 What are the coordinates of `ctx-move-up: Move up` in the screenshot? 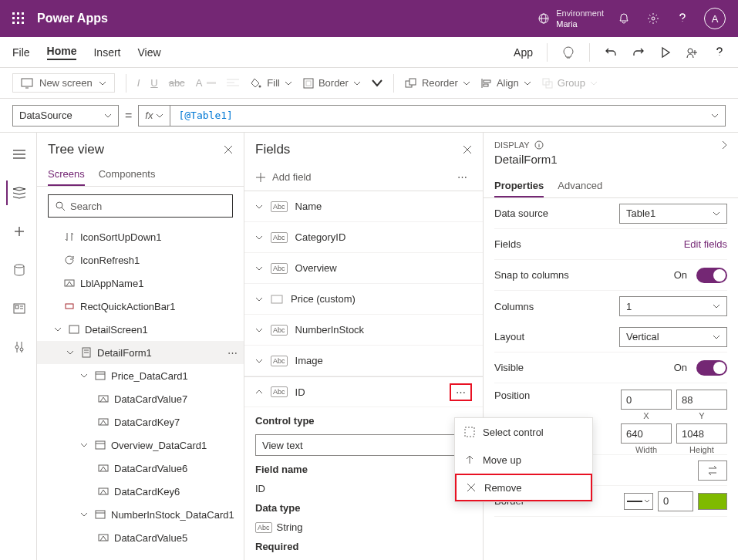 It's located at (524, 460).